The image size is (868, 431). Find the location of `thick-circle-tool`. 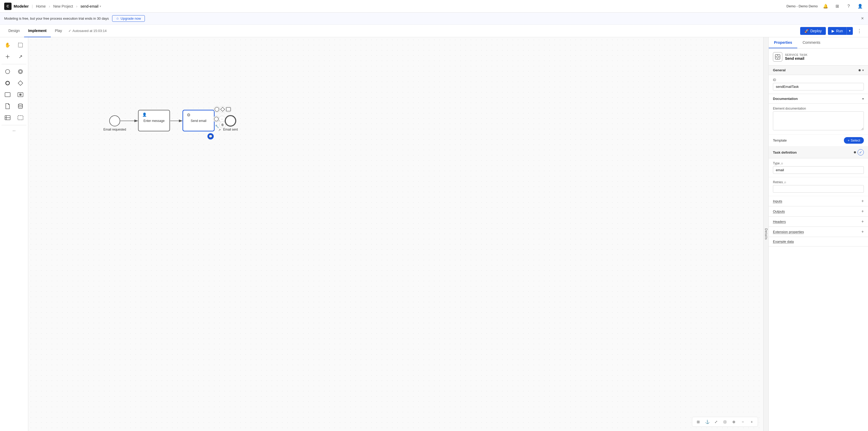

thick-circle-tool is located at coordinates (7, 83).